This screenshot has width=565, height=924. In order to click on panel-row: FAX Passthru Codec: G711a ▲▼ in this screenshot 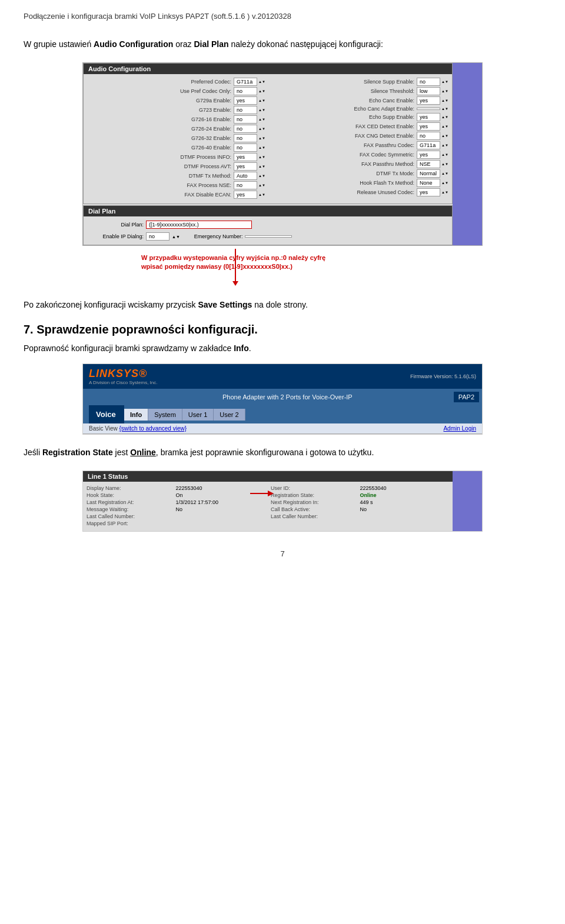, I will do `click(359, 145)`.